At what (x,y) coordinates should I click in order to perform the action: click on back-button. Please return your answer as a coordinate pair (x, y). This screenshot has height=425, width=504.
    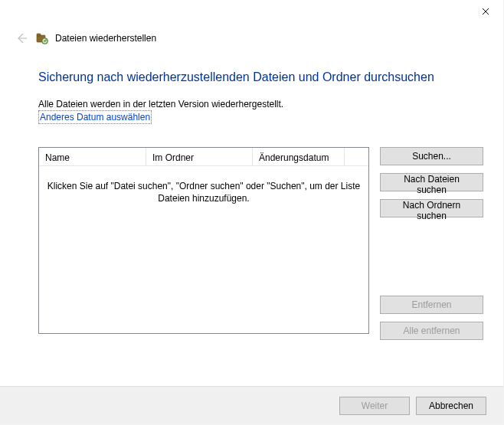
    Looking at the image, I should click on (21, 38).